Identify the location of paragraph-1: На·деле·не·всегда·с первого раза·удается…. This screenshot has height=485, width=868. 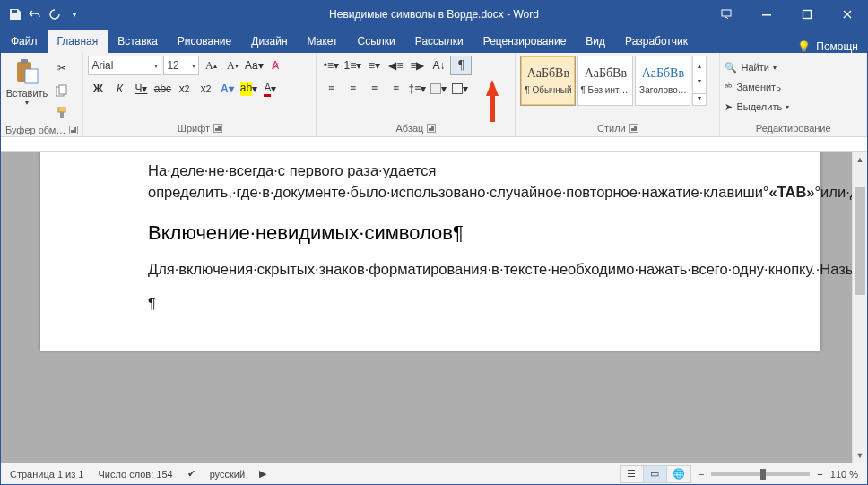
(473, 182).